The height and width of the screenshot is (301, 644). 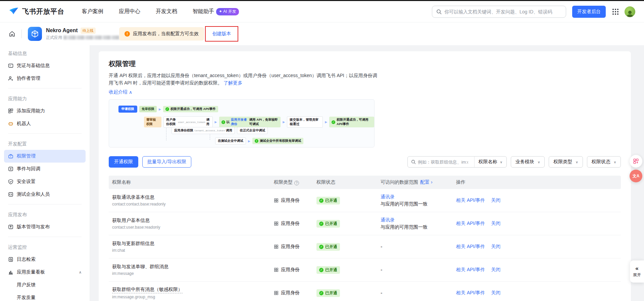 What do you see at coordinates (224, 122) in the screenshot?
I see `info-icon: !` at bounding box center [224, 122].